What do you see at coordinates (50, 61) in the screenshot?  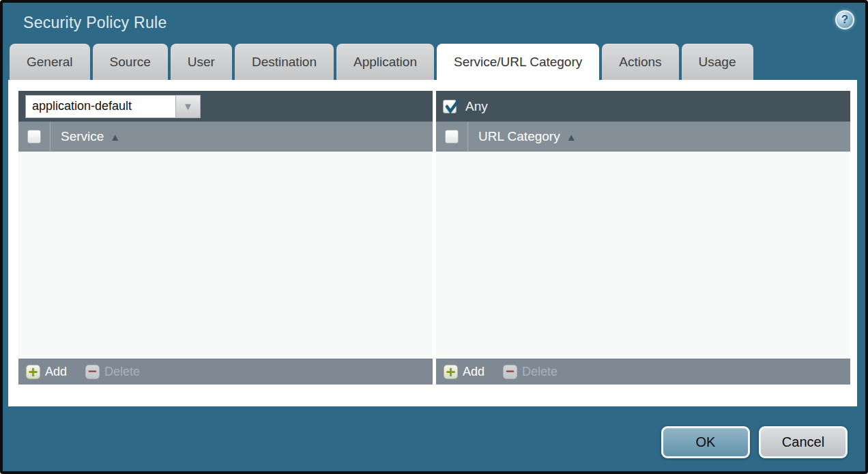 I see `tab-general: General` at bounding box center [50, 61].